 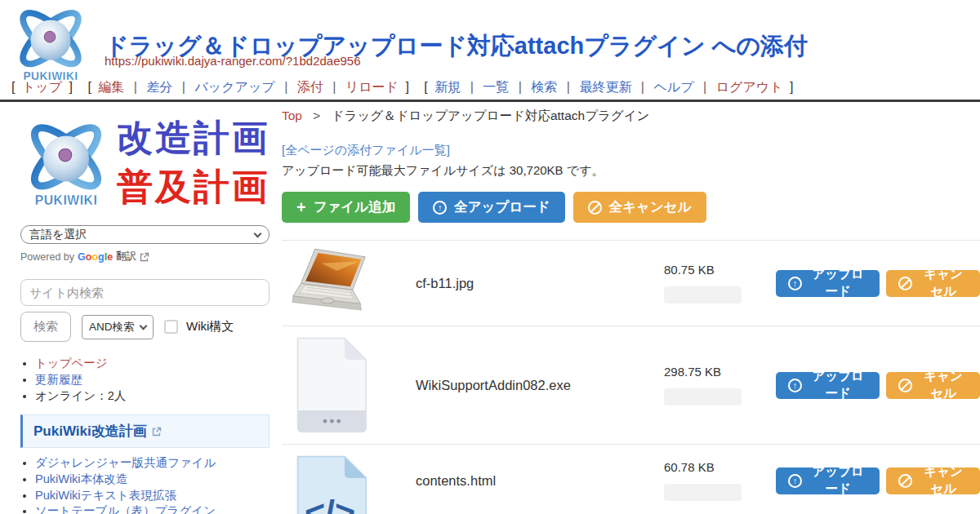 What do you see at coordinates (126, 463) in the screenshot?
I see `sidebar-link-common-files: ダジャレンジャー版共通ファイル` at bounding box center [126, 463].